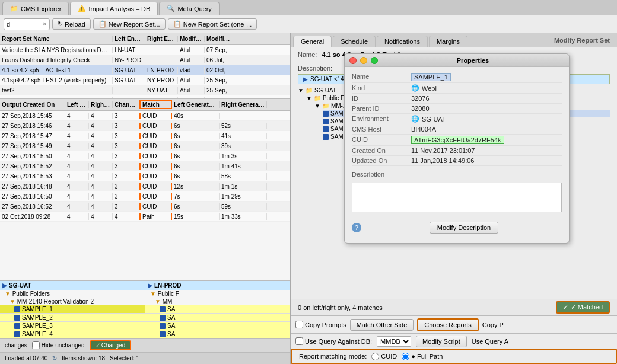 The image size is (617, 364). What do you see at coordinates (129, 50) in the screenshot?
I see `cell-left: LN-UAT` at bounding box center [129, 50].